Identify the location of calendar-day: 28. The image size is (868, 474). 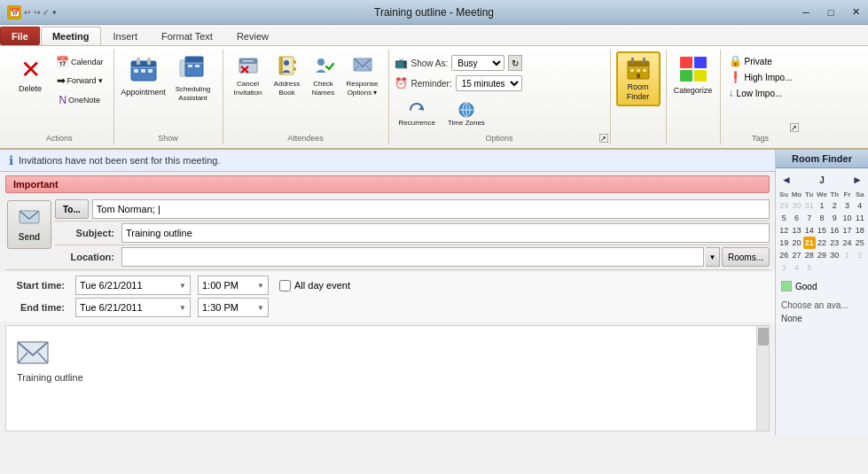
(809, 255).